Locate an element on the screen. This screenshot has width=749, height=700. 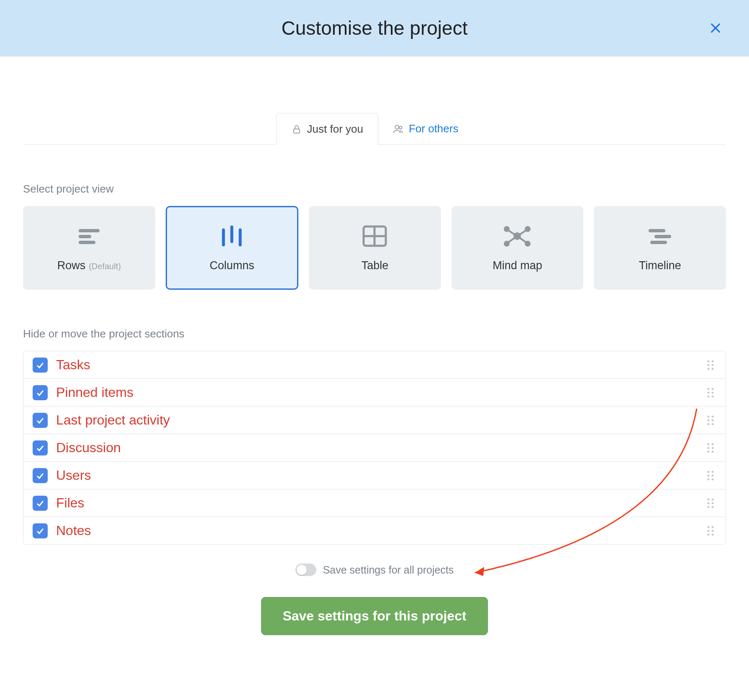
lock-icon is located at coordinates (297, 129).